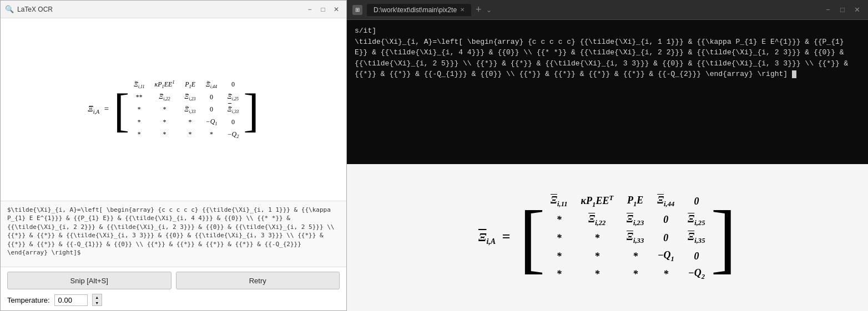  Describe the element at coordinates (532, 237) in the screenshot. I see `big-bracket-left: [` at that location.